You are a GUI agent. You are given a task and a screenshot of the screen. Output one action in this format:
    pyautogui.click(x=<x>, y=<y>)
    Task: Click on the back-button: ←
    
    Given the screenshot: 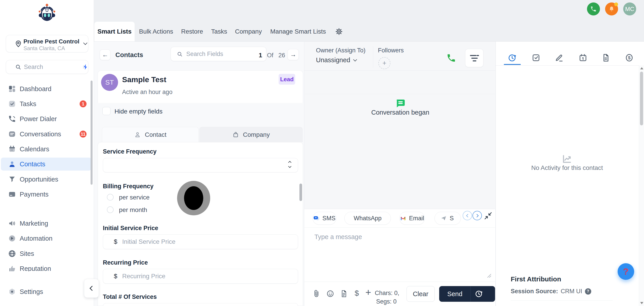 What is the action you would take?
    pyautogui.click(x=105, y=55)
    